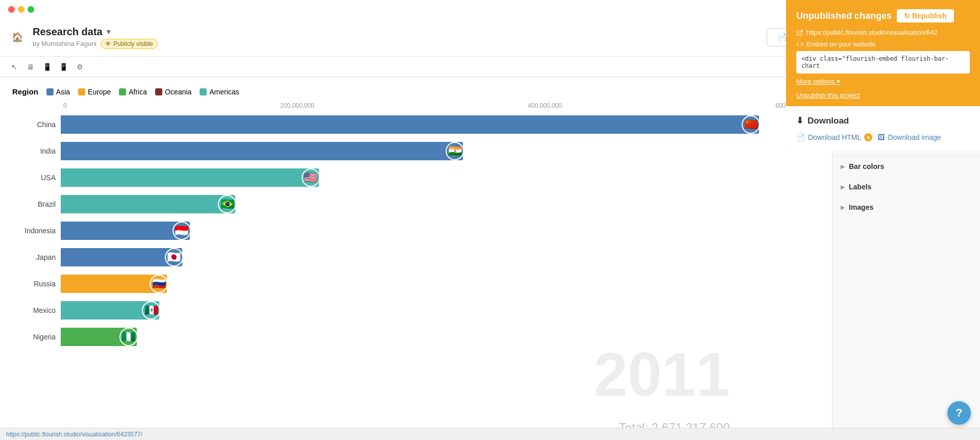 The height and width of the screenshot is (440, 980). What do you see at coordinates (178, 92) in the screenshot?
I see `oceania-label: Oceania` at bounding box center [178, 92].